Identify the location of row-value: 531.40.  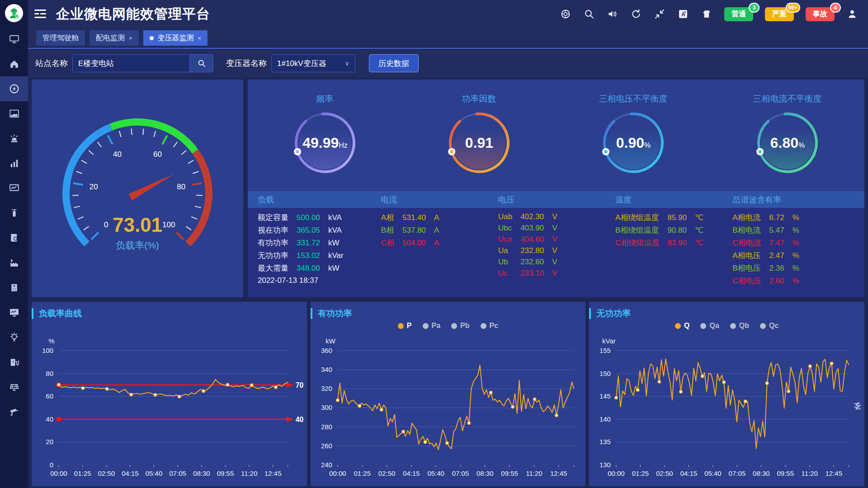
(414, 218).